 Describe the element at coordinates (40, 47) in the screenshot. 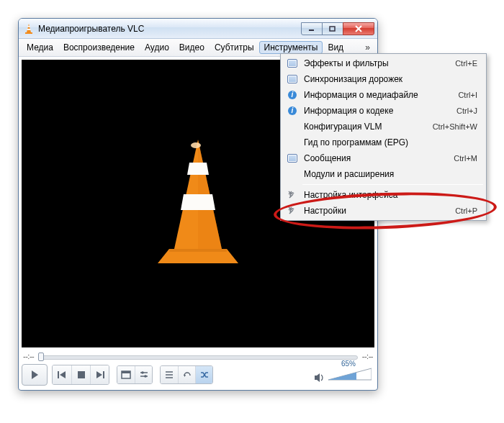

I see `menu-media: Медиа` at that location.